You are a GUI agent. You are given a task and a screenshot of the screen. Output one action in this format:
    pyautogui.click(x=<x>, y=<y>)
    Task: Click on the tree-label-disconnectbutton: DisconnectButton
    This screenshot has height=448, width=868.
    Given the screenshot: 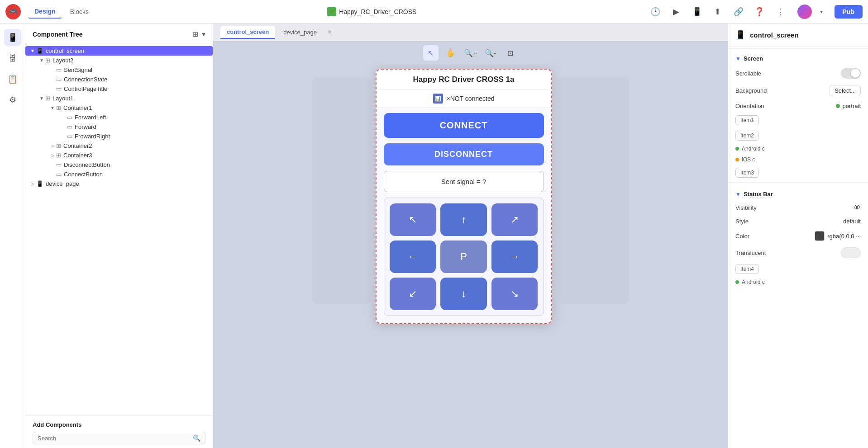 What is the action you would take?
    pyautogui.click(x=87, y=165)
    